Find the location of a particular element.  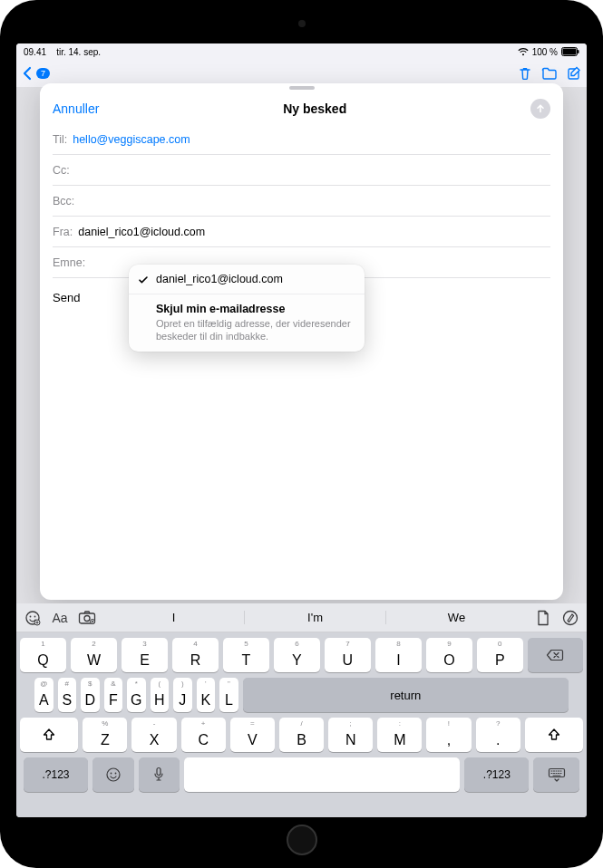

body-text: Send is located at coordinates (66, 297).